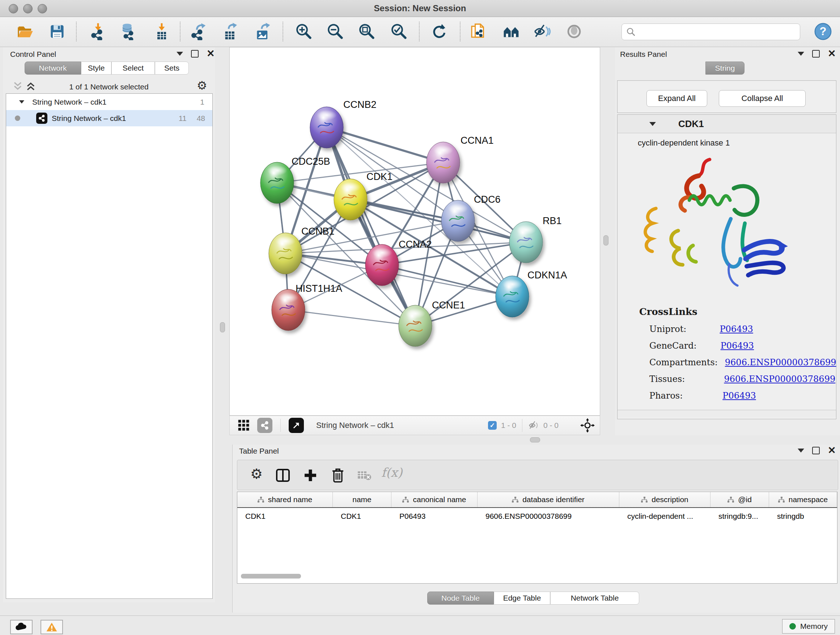 The image size is (840, 635). I want to click on network-node-CDKN1A: CDKN1A, so click(532, 293).